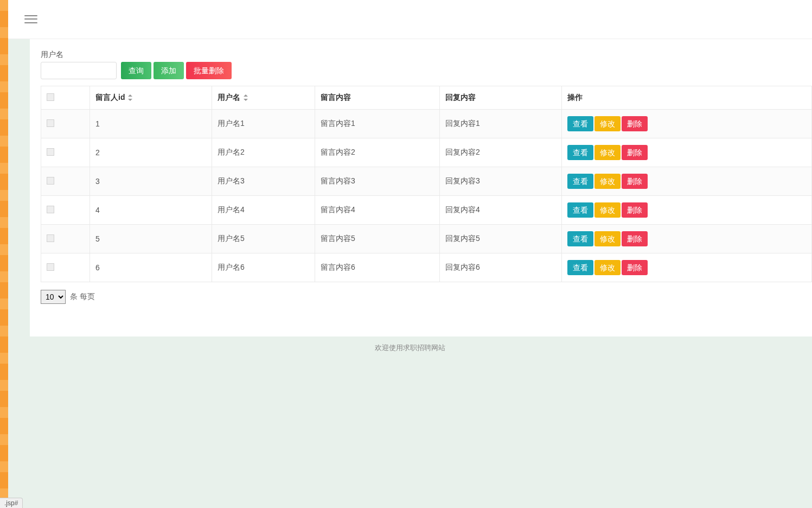  What do you see at coordinates (378, 124) in the screenshot?
I see `cell-message: 留言内容1` at bounding box center [378, 124].